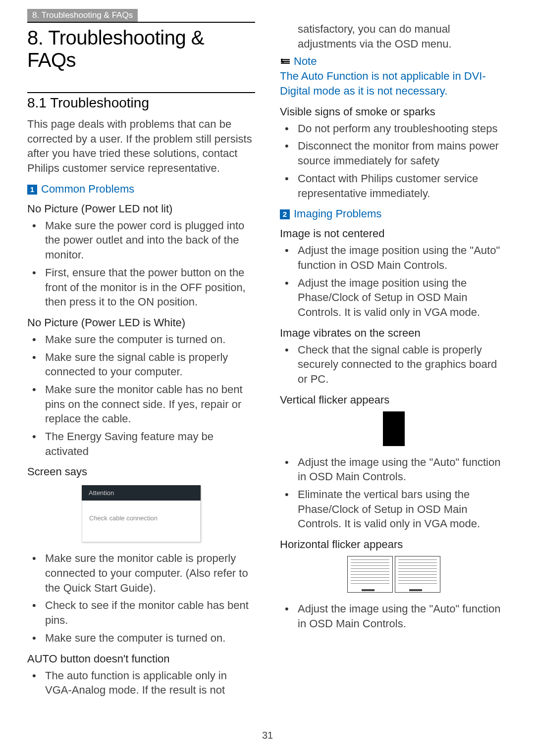  I want to click on list-item: First, ensure that the power button on t…, so click(141, 287).